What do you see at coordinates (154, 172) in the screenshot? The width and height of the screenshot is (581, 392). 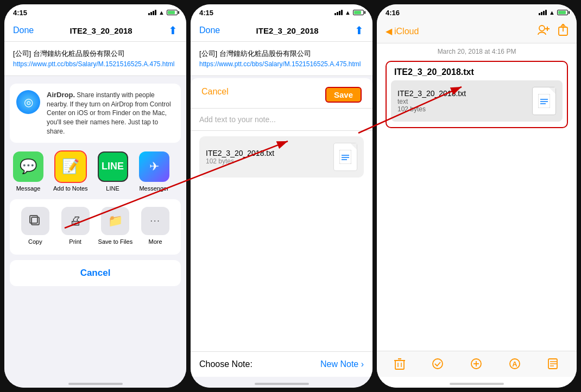 I see `app-item-messenger: ✈ Messenger` at bounding box center [154, 172].